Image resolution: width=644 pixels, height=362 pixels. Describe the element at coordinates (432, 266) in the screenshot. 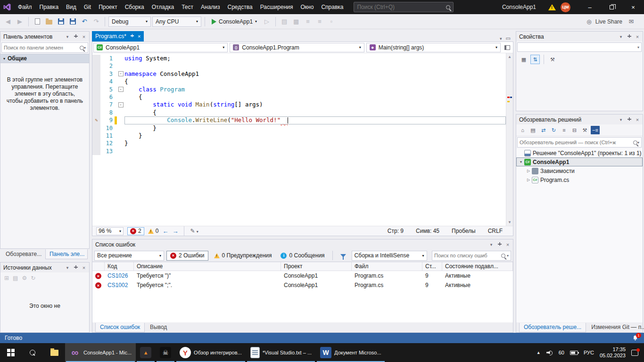

I see `error-column-header: Ст...` at that location.